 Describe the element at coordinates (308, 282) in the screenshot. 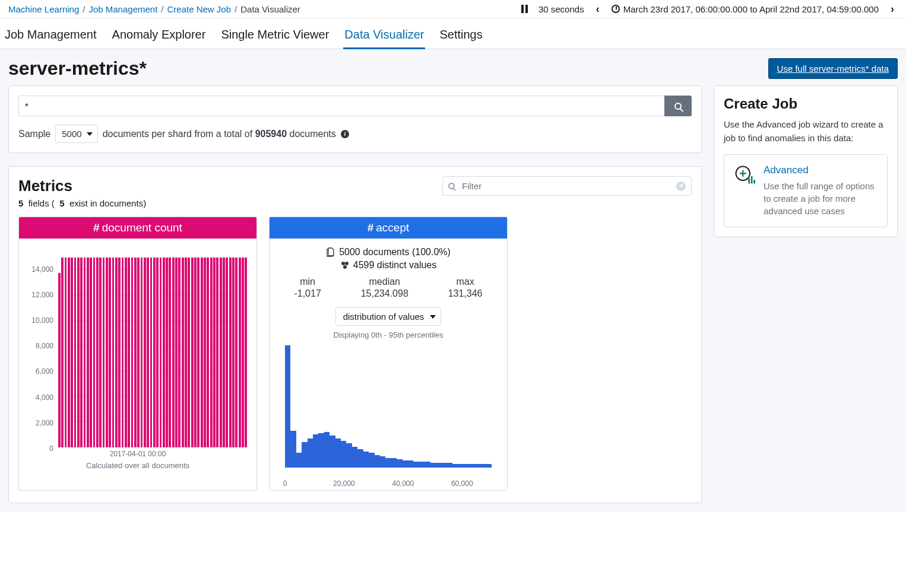

I see `min-label: min` at that location.